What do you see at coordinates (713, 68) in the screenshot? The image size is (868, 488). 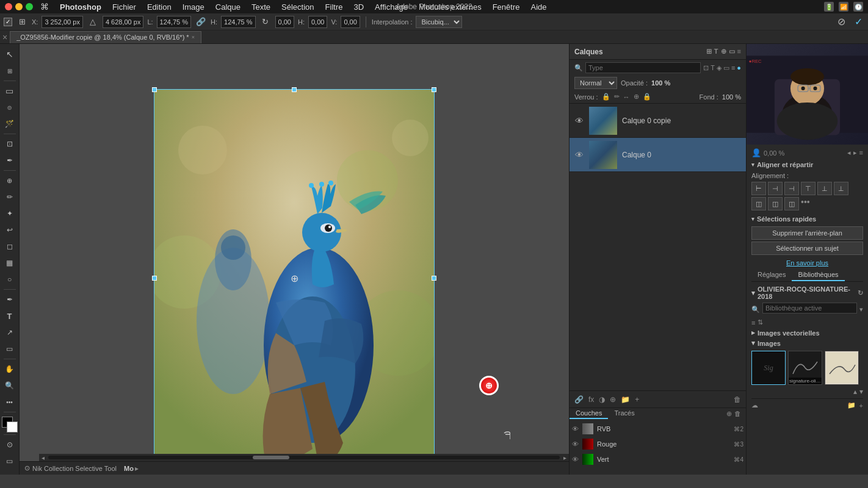 I see `filter-icon-2: T` at bounding box center [713, 68].